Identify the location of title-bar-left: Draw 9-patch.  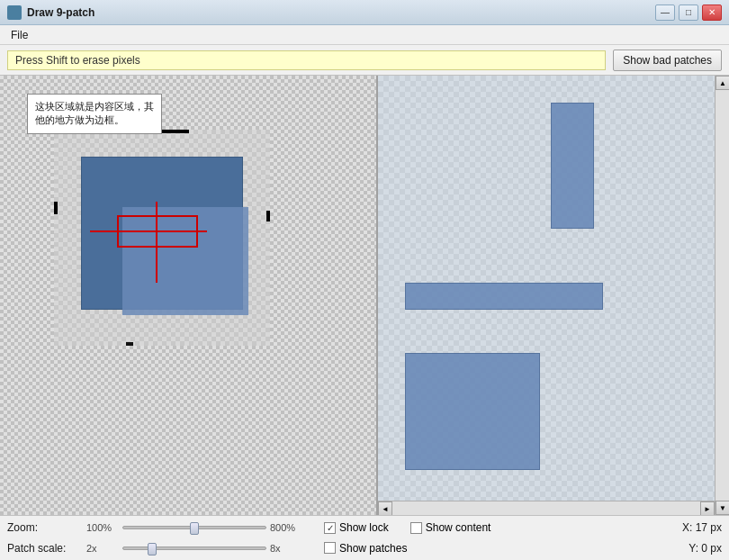
(50, 13).